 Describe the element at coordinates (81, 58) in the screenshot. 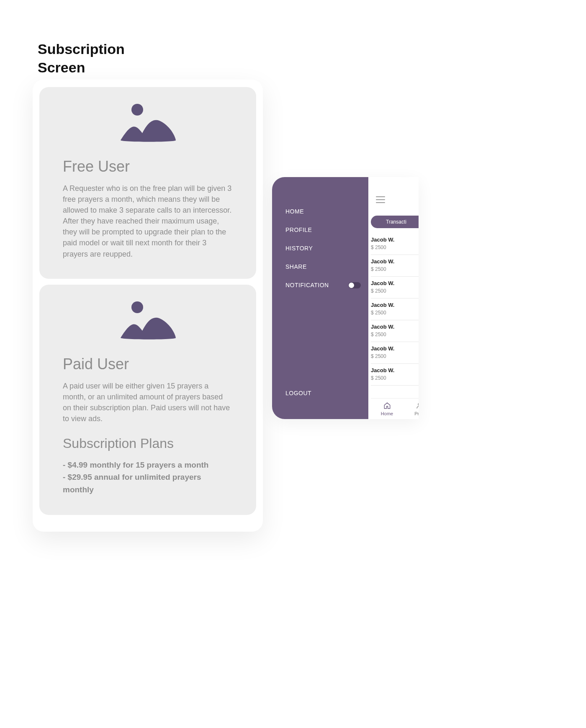

I see `page-title: Subscription Screen` at that location.